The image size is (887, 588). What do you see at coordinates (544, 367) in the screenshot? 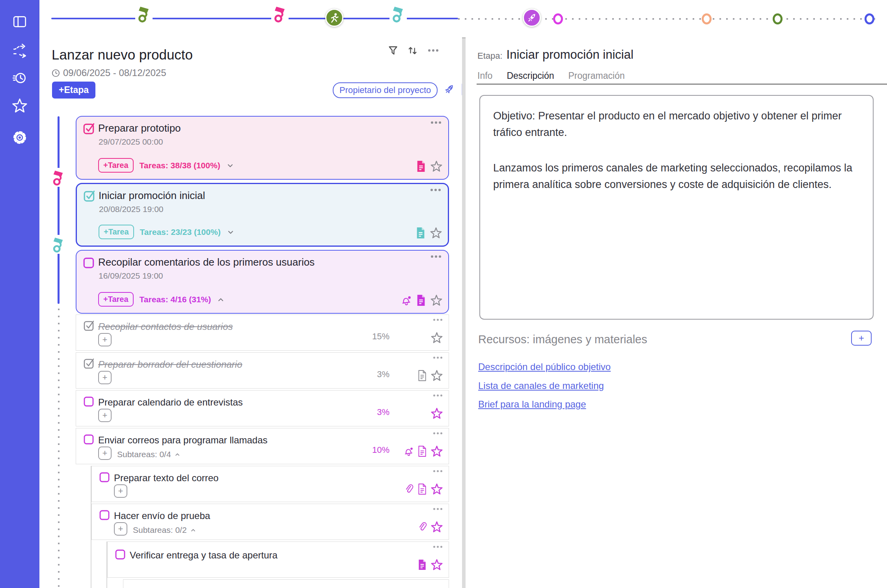
I see `resource-link: Descripción del público objetivo` at bounding box center [544, 367].